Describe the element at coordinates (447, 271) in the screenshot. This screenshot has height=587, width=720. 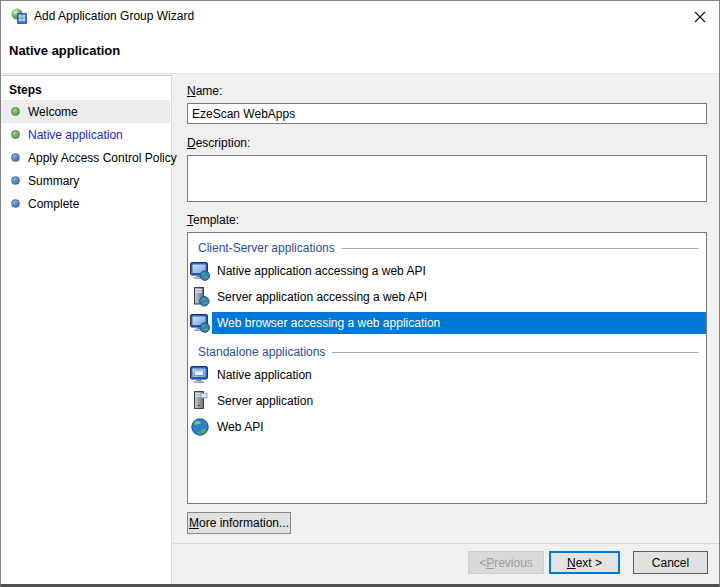
I see `template-item-native-app-web-api: Native application accessing a web API` at that location.